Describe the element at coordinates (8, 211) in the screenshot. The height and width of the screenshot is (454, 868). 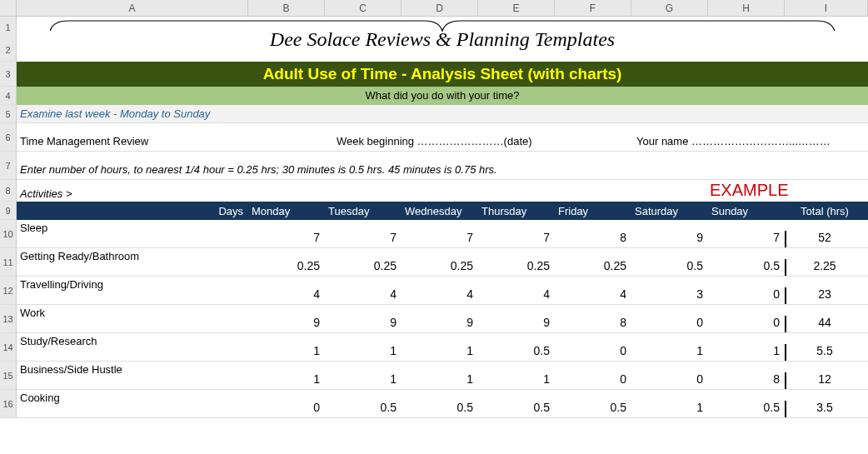
I see `row-header-9: 9` at that location.